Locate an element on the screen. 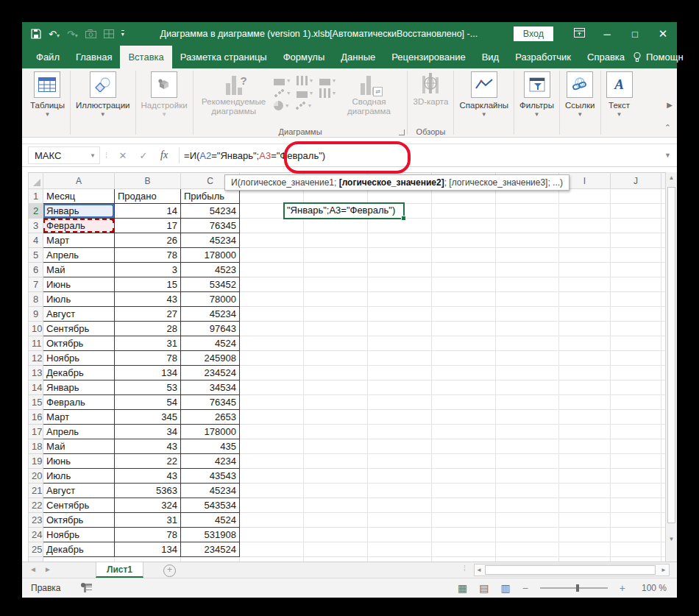 The image size is (699, 616). cell: 4524 is located at coordinates (210, 344).